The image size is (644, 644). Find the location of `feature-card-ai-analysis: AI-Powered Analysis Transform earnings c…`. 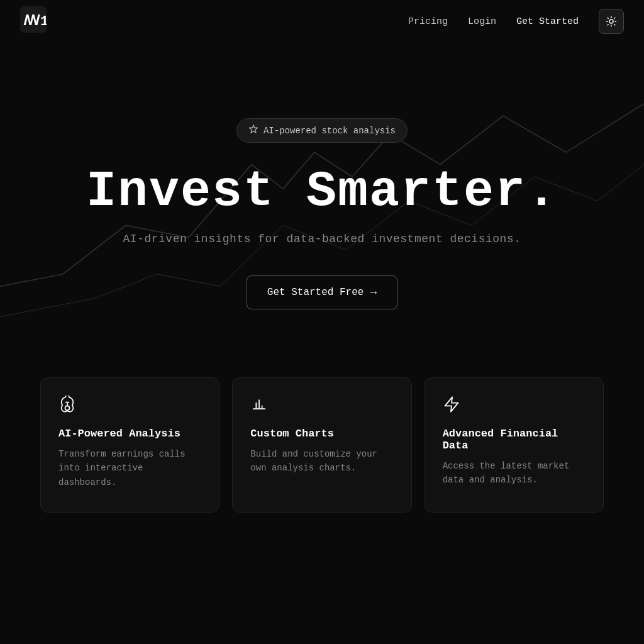

feature-card-ai-analysis: AI-Powered Analysis Transform earnings c… is located at coordinates (130, 445).